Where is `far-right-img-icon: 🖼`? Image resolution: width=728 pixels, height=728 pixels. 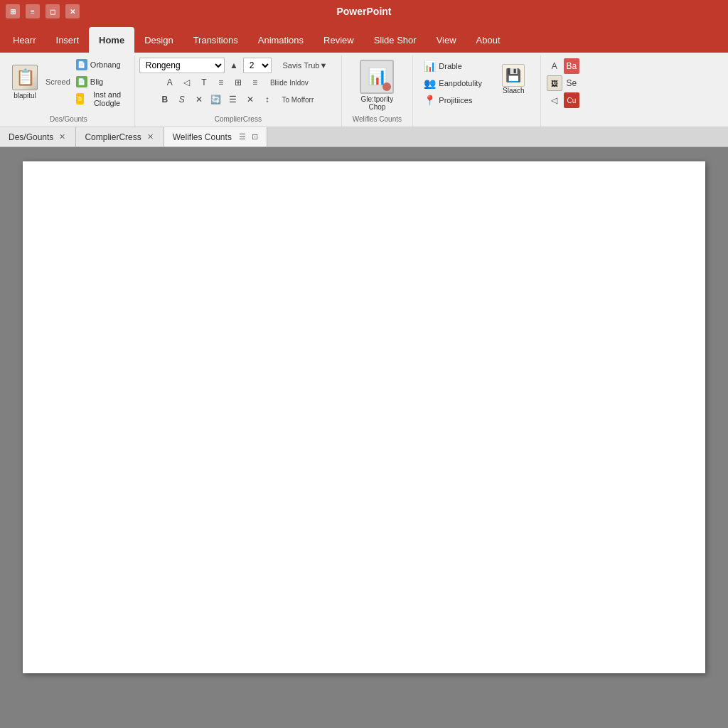 far-right-img-icon: 🖼 is located at coordinates (555, 83).